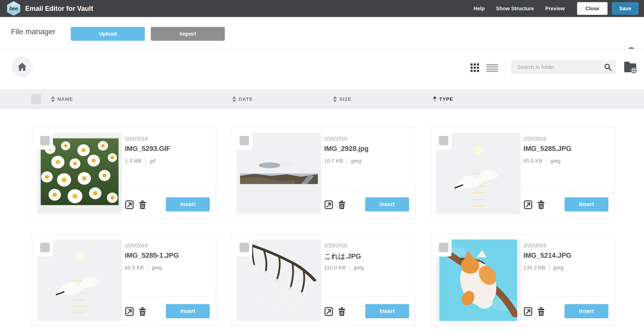  Describe the element at coordinates (346, 99) in the screenshot. I see `column-label: SIZE` at that location.